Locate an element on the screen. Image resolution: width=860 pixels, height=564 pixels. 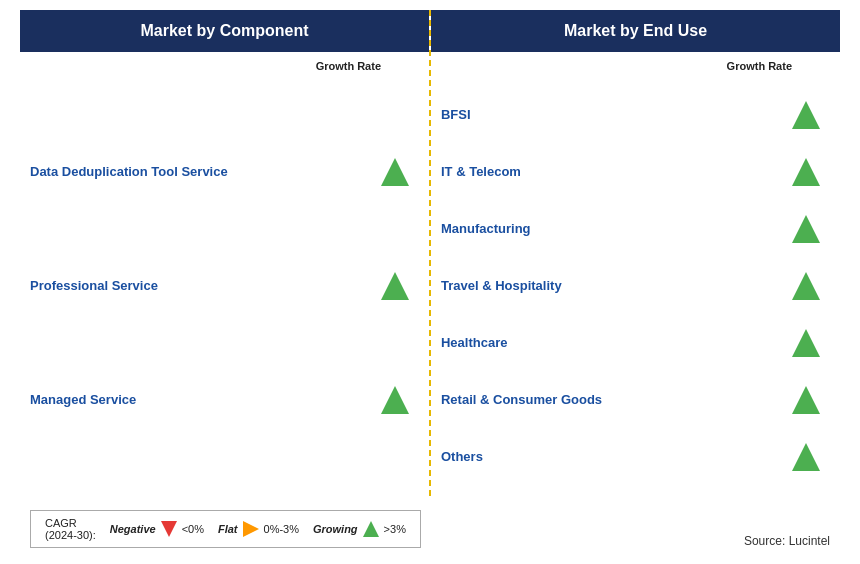
legend-box: CAGR(2024-30): Negative <0% Flat 0%-3% G… is located at coordinates (226, 529).